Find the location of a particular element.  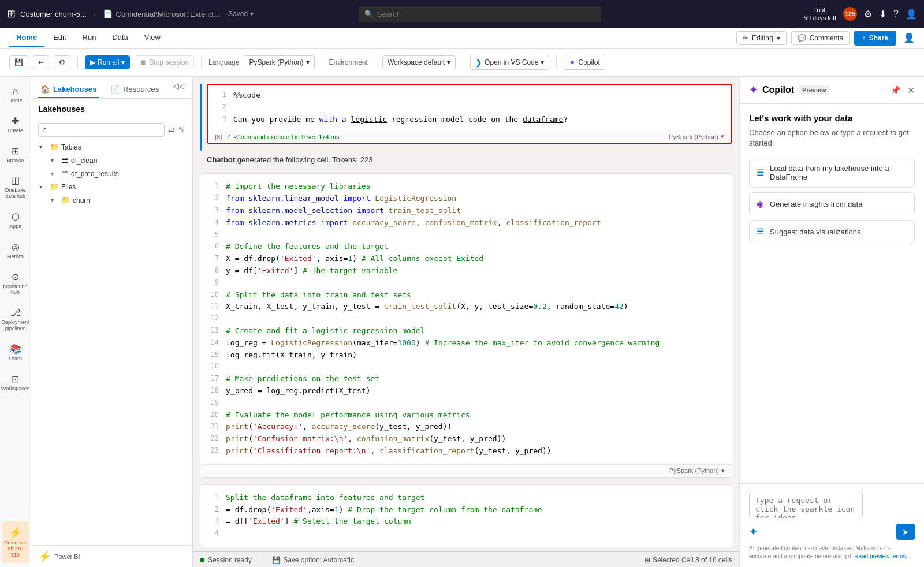

undo-button: ↩ is located at coordinates (41, 62).